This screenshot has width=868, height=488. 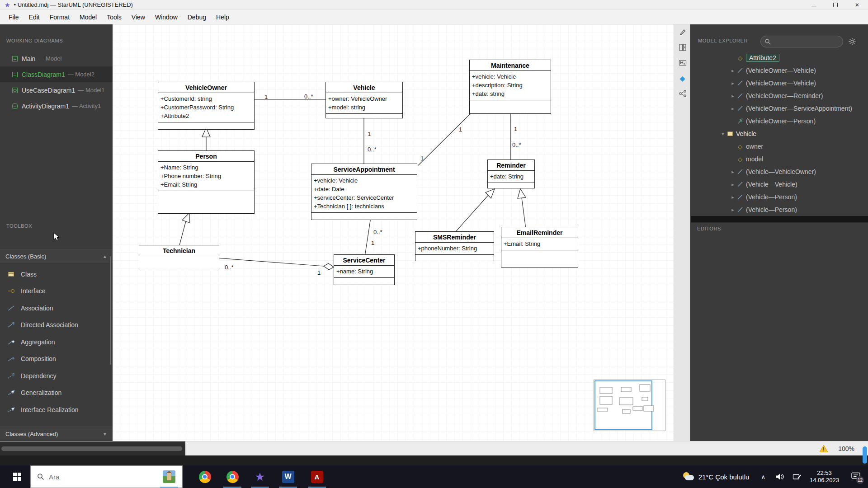 What do you see at coordinates (471, 214) in the screenshot?
I see `generalization-smsreminder-reminder` at bounding box center [471, 214].